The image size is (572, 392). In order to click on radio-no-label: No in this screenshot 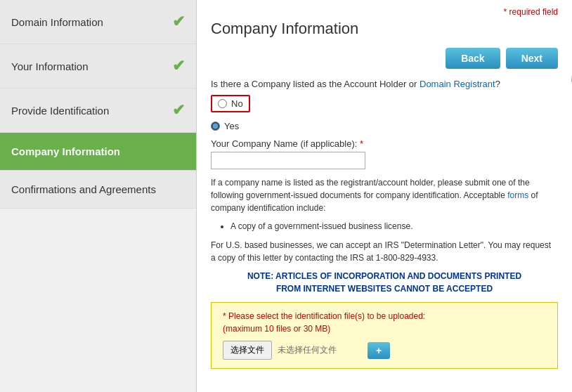, I will do `click(238, 104)`.